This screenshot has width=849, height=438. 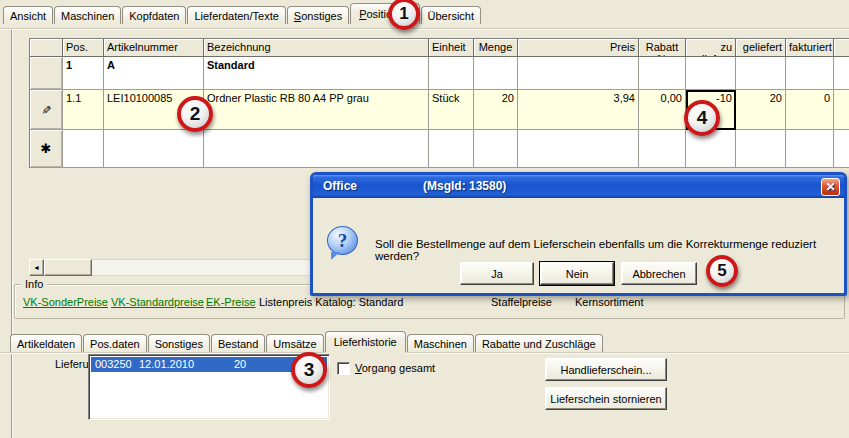 What do you see at coordinates (452, 74) in the screenshot?
I see `cell-group-einheit` at bounding box center [452, 74].